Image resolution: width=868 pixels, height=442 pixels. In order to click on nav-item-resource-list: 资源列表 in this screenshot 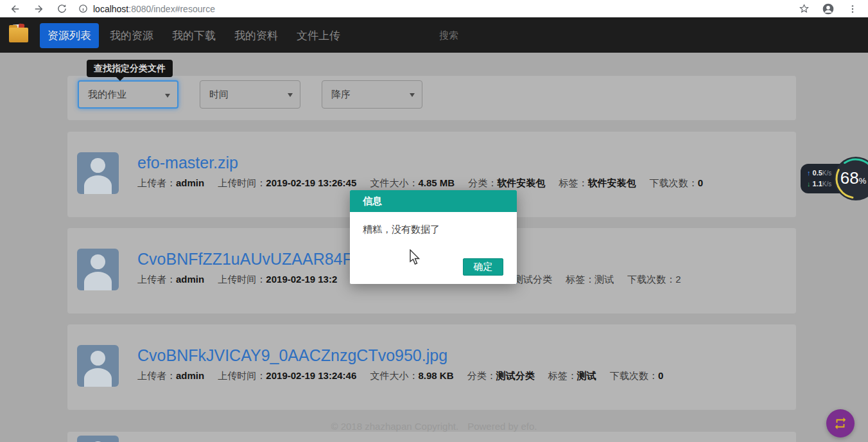, I will do `click(69, 36)`.